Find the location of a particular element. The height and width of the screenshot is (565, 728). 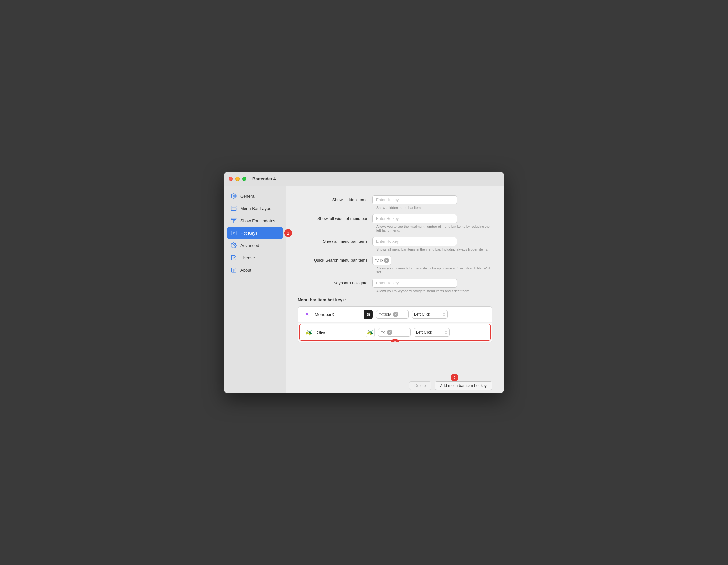

quick-search-label: Quick Search menu bar items: is located at coordinates (335, 261).